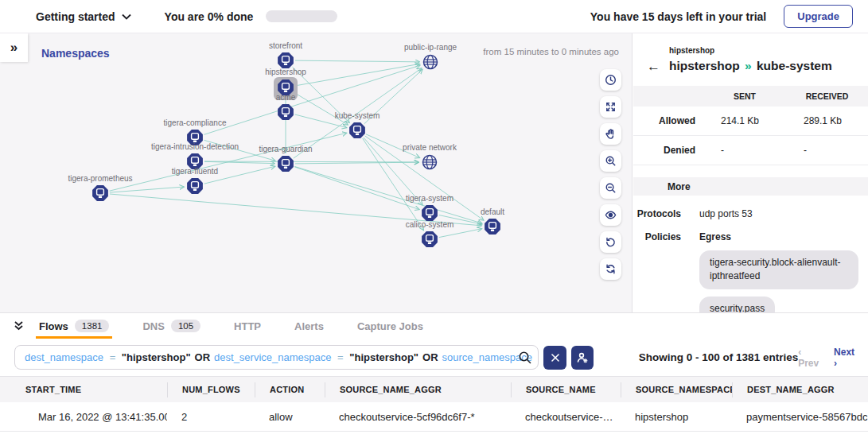 This screenshot has height=438, width=868. What do you see at coordinates (434, 17) in the screenshot?
I see `top-bar: Getting started You are 0% done You have…` at bounding box center [434, 17].